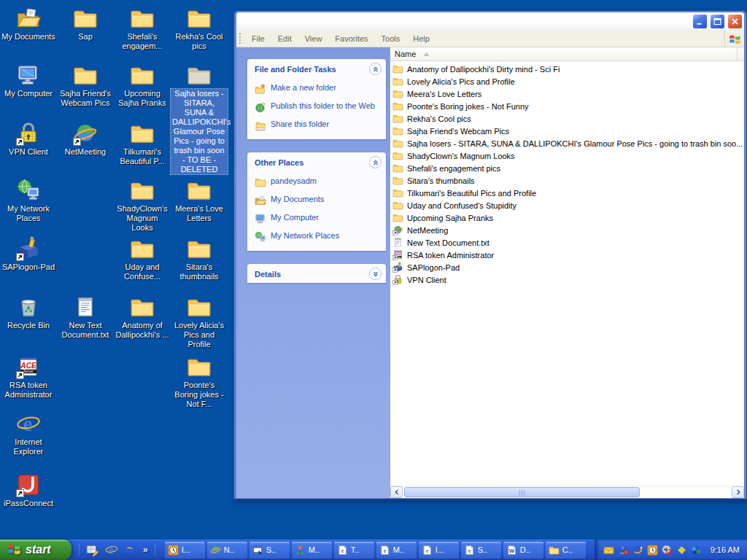 This screenshot has height=560, width=747. I want to click on file-row: Uday and Confused's Stupidity, so click(568, 206).